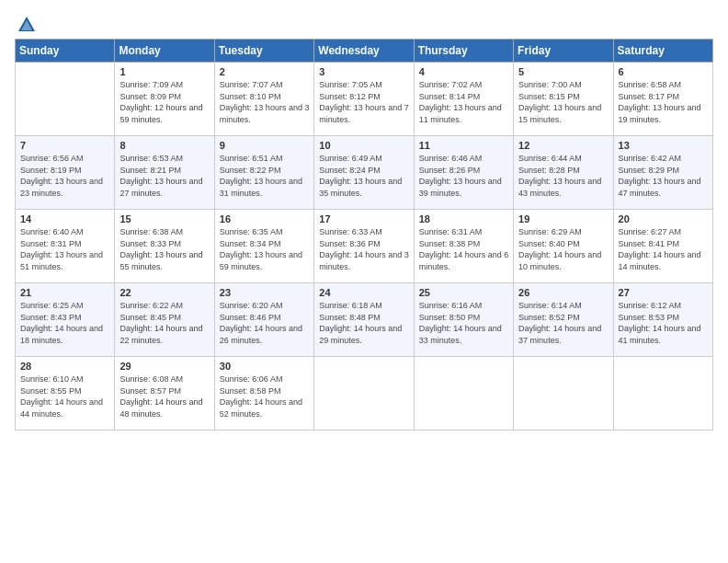  What do you see at coordinates (464, 249) in the screenshot?
I see `day-info: Sunrise: 6:31 AMSunset: 8:38 PMDaylight:…` at bounding box center [464, 249].